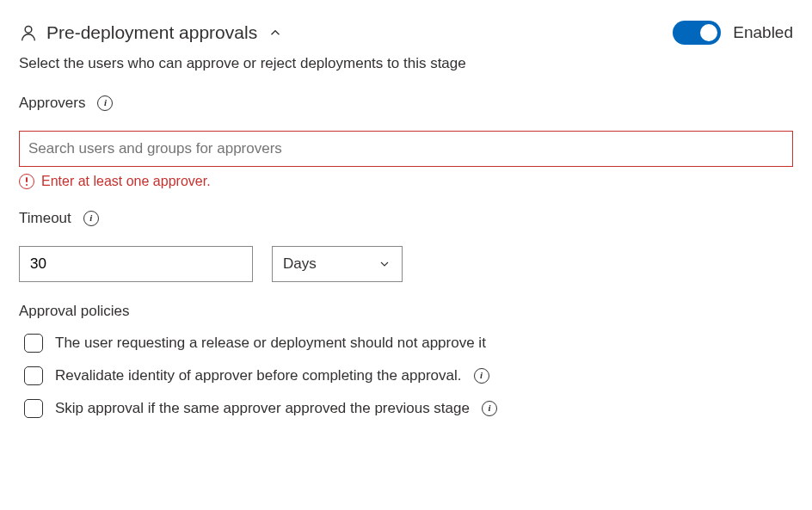  I want to click on section-subtitle: Select the users who can approve or reje…, so click(406, 64).